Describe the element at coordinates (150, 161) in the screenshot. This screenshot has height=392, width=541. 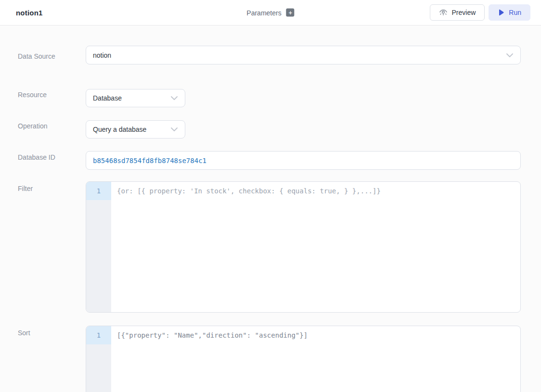
I see `database-id-value: b85468sd7854fd8fb8748se784c1` at that location.